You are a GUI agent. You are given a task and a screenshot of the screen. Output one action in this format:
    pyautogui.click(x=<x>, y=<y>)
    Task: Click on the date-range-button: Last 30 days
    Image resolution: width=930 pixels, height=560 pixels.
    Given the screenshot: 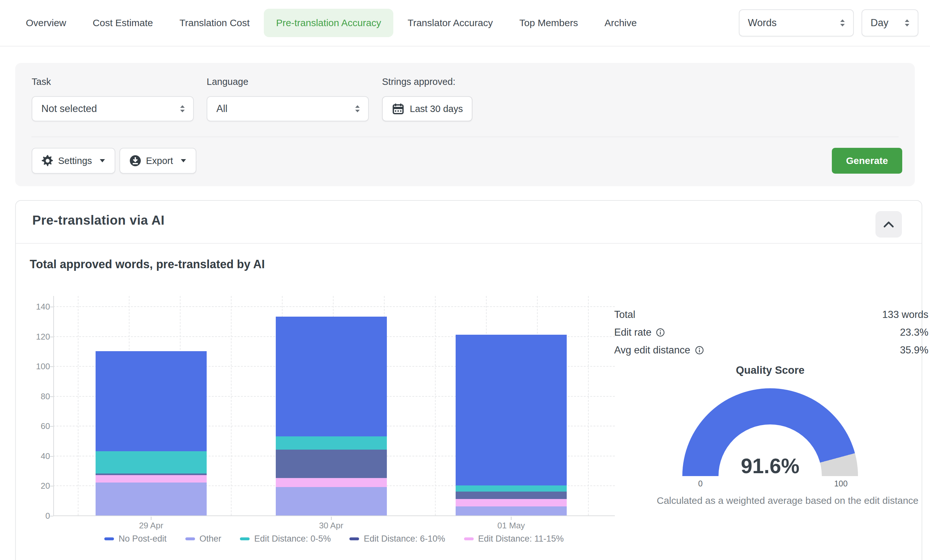 What is the action you would take?
    pyautogui.click(x=427, y=109)
    